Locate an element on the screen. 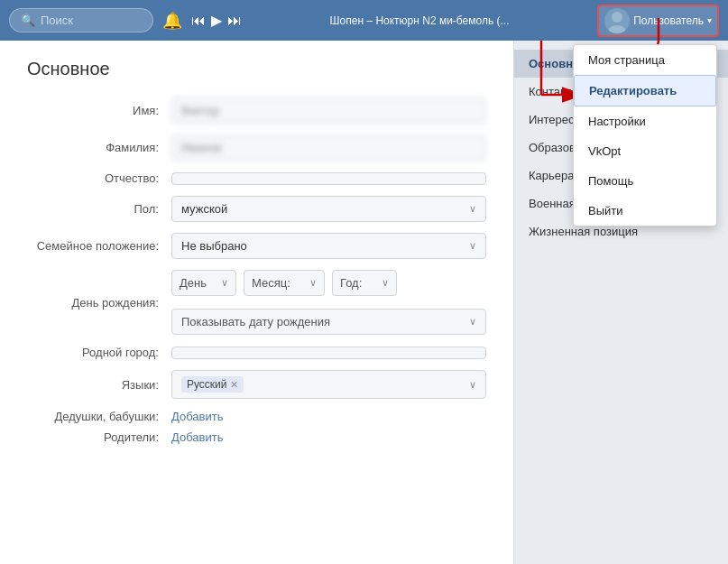 Image resolution: width=728 pixels, height=564 pixels. marital-select: Не выбрано ∨ is located at coordinates (328, 245).